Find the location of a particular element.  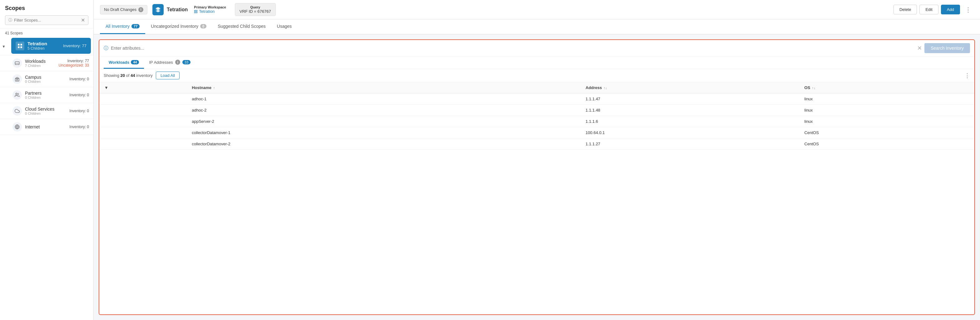

tab-usages: Usages is located at coordinates (285, 27).